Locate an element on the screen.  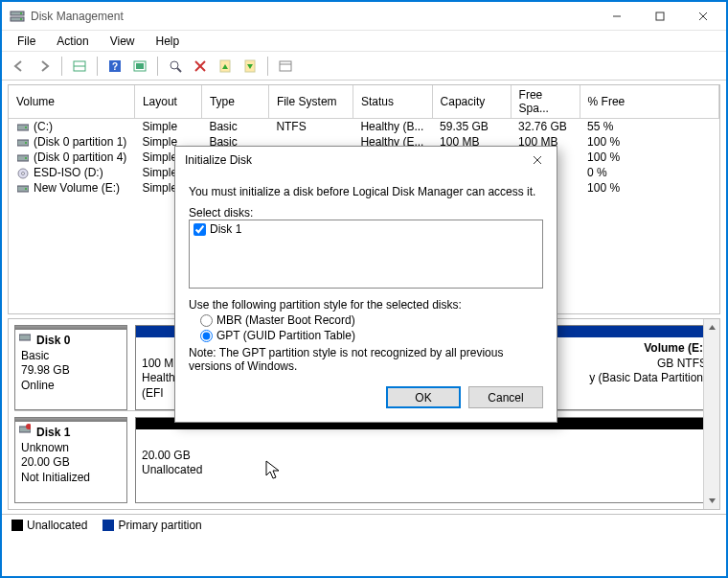
col-capacity: Capacity is located at coordinates (471, 102).